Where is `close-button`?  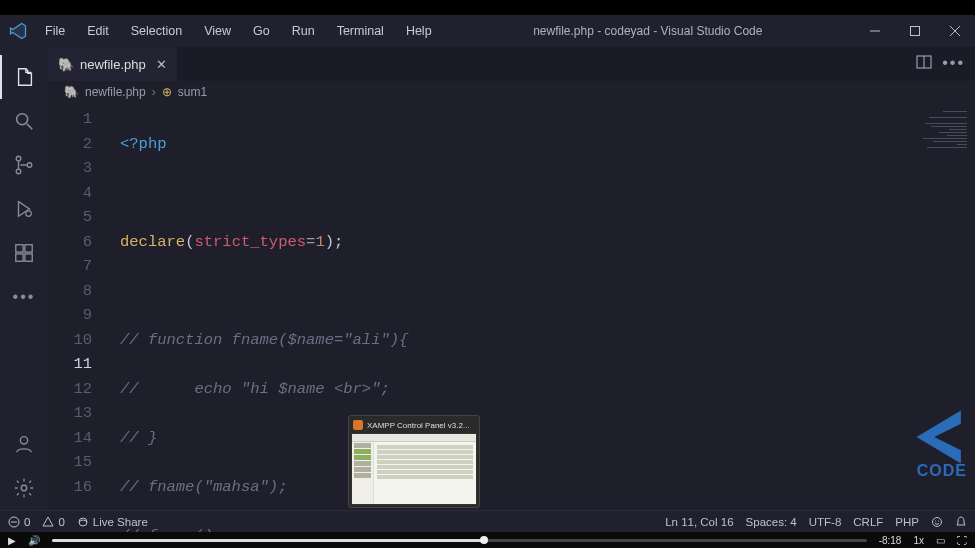 close-button is located at coordinates (955, 31).